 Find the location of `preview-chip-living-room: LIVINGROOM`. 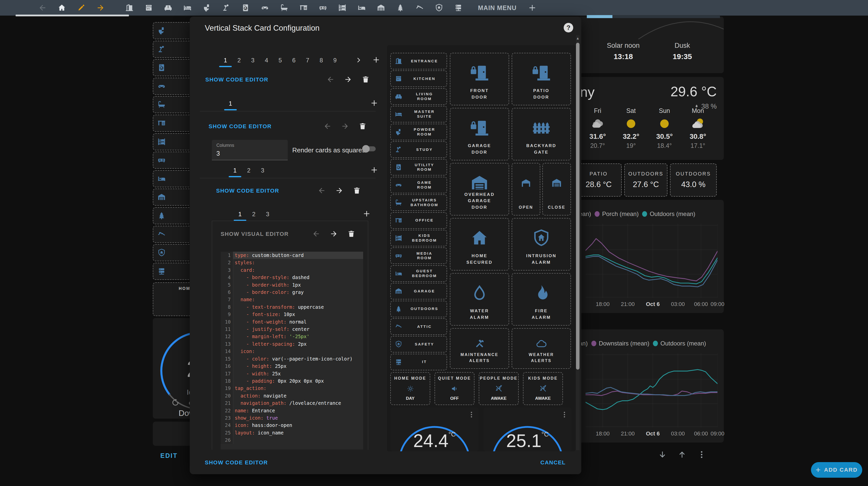

preview-chip-living-room: LIVINGROOM is located at coordinates (418, 96).